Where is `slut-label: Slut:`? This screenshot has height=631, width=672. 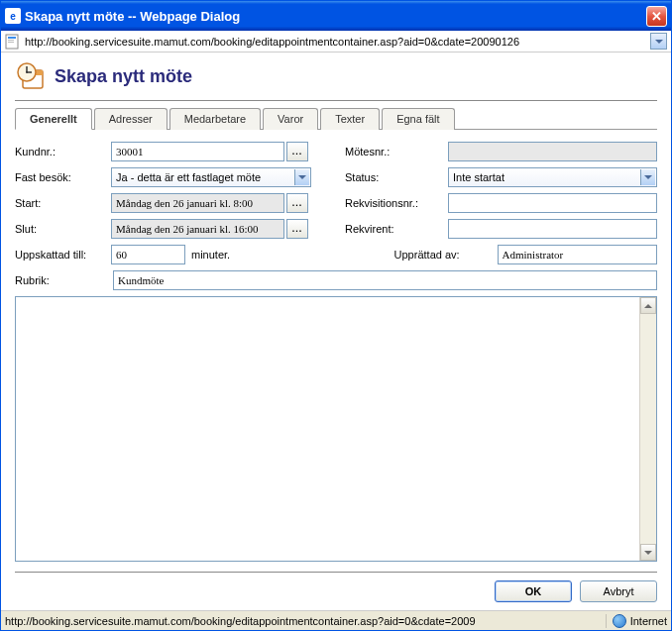
slut-label: Slut: is located at coordinates (61, 229).